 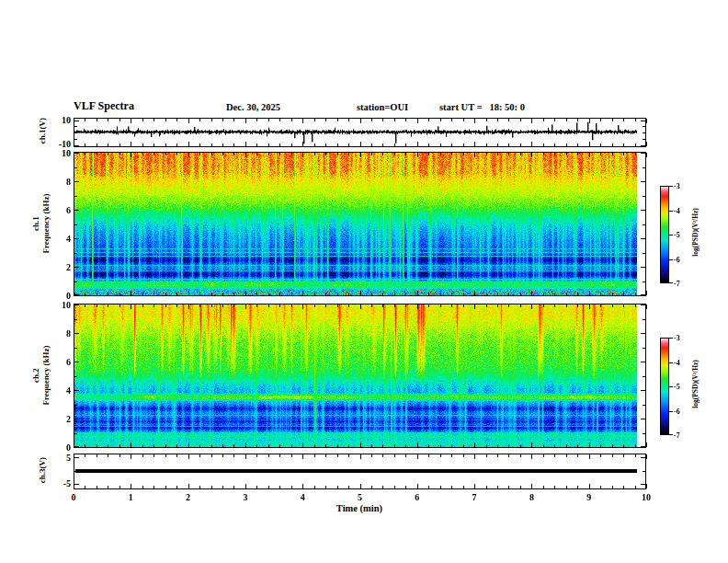 What do you see at coordinates (360, 497) in the screenshot?
I see `time-tick-label: 5` at bounding box center [360, 497].